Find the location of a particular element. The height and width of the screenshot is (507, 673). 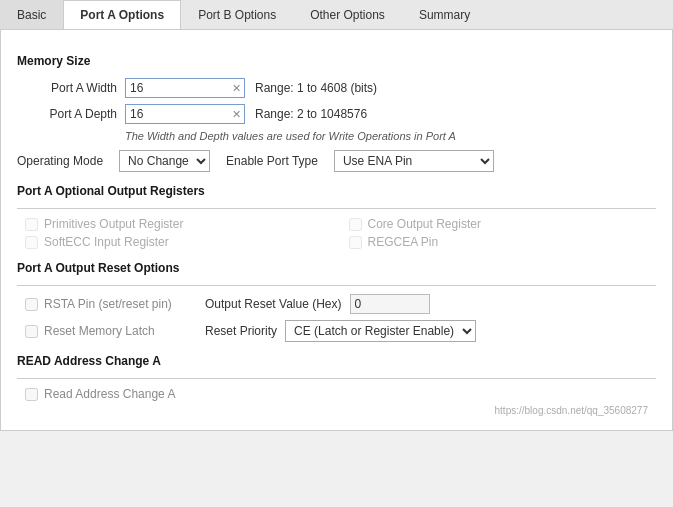

reset-priority-group: Reset Priority CE (Latch or Register Ena… is located at coordinates (340, 331).